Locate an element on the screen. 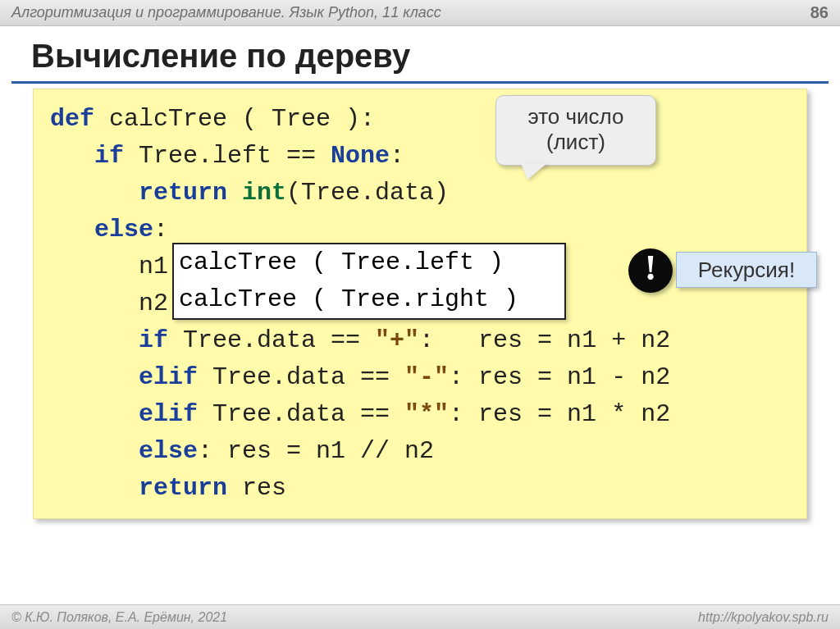 This screenshot has width=840, height=629. code-line-7: if Tree.data == "+": res = n1 + n2 is located at coordinates (420, 341).